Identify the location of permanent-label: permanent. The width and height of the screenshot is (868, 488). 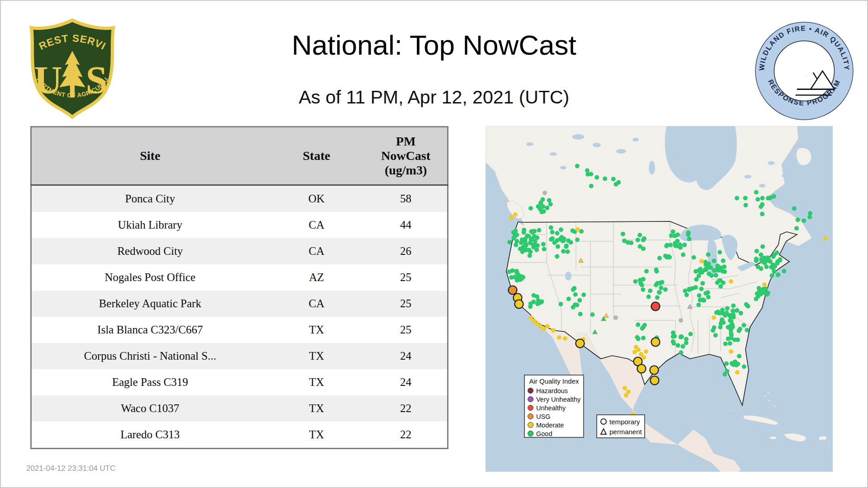
(626, 432).